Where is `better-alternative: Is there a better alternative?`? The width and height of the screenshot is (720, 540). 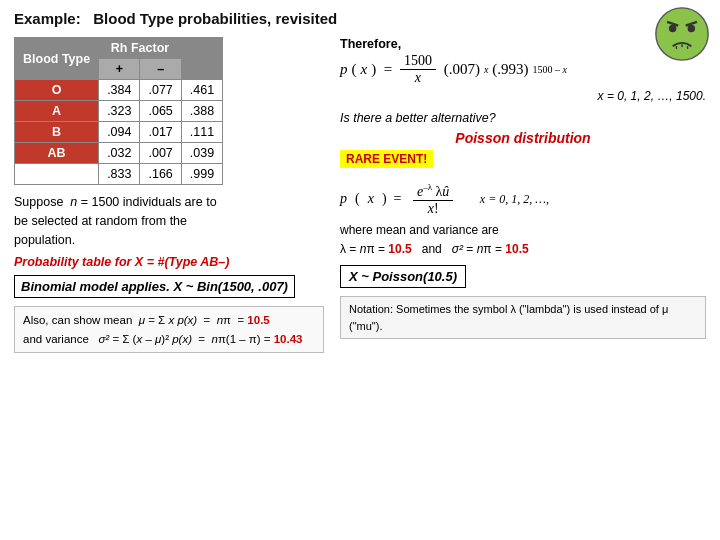
better-alternative: Is there a better alternative? is located at coordinates (523, 118).